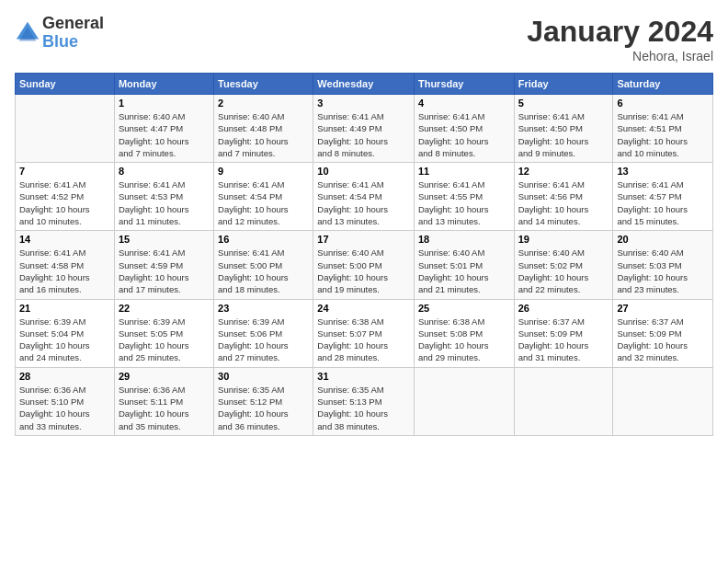 The height and width of the screenshot is (563, 728). What do you see at coordinates (663, 134) in the screenshot?
I see `day-info: Sunrise: 6:41 AM Sunset: 4:51 PM Dayligh…` at bounding box center [663, 134].